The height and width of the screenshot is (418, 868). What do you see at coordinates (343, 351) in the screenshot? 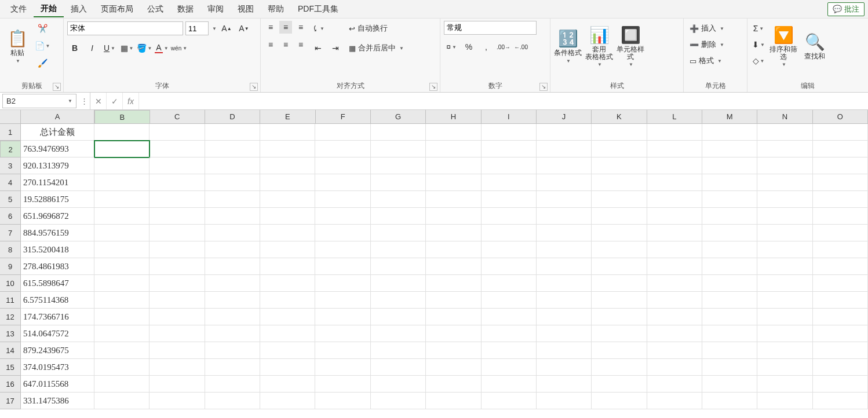
I see `cell-F14` at bounding box center [343, 351].